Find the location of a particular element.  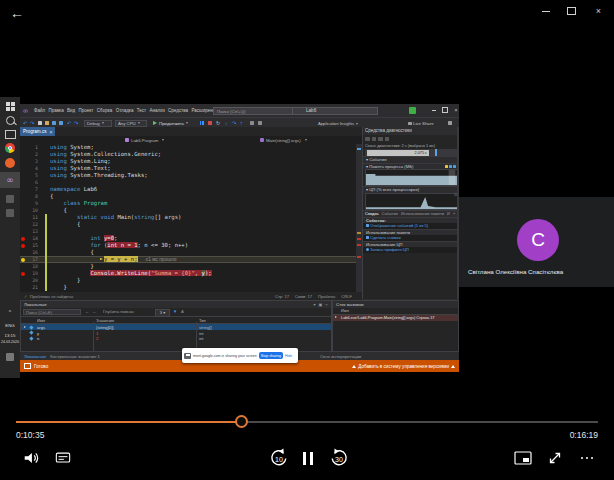

new-file-icon is located at coordinates (40, 123).